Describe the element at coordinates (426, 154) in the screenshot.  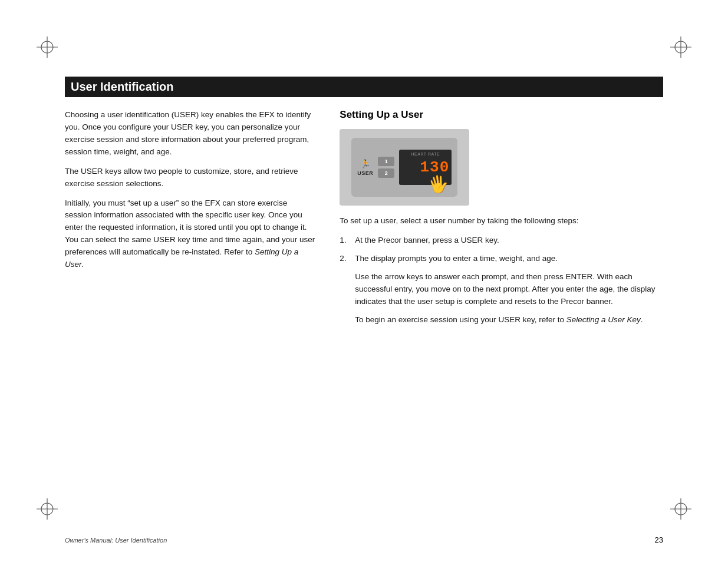
I see `heart-rate-label: HEART RATE` at that location.